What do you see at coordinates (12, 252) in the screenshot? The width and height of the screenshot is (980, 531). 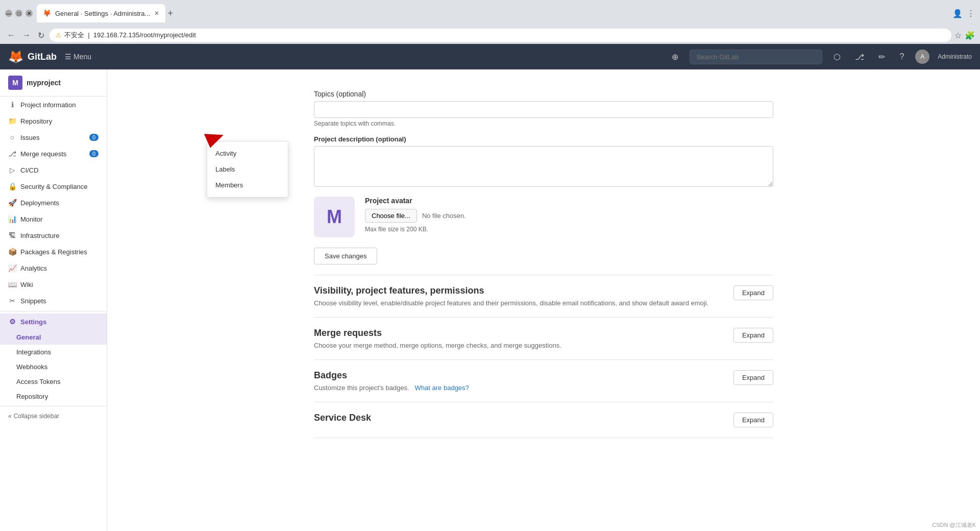 I see `packages-icon: 📦` at bounding box center [12, 252].